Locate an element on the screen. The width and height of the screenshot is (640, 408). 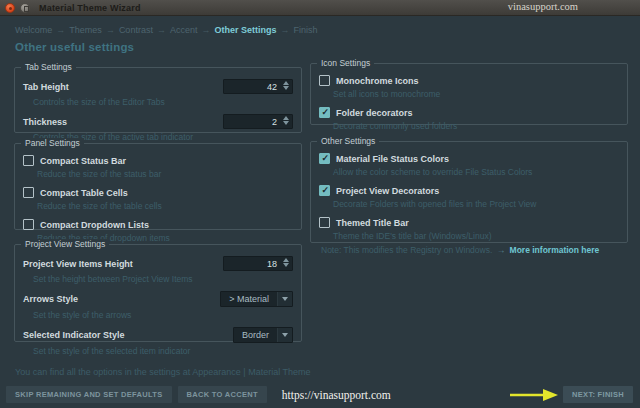
breadcrumb: Welcome→Themes→Contrast→Accent→Other Set… is located at coordinates (166, 30).